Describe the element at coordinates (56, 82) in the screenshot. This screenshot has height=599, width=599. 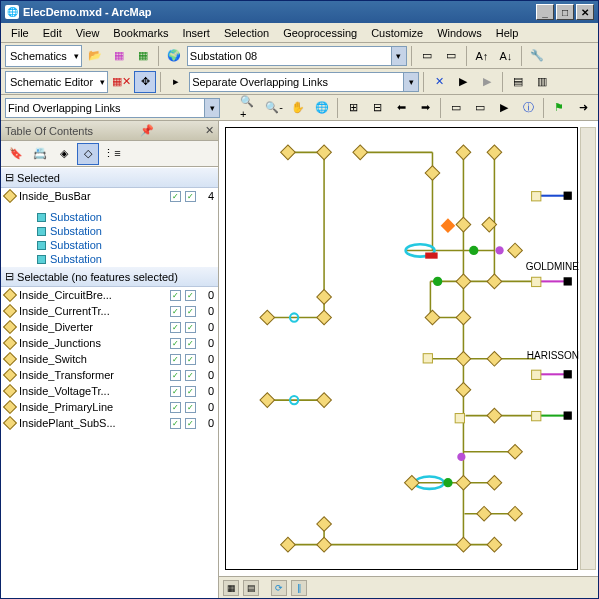
I see `schematic-editor-dropdown: Schematic Editor` at that location.